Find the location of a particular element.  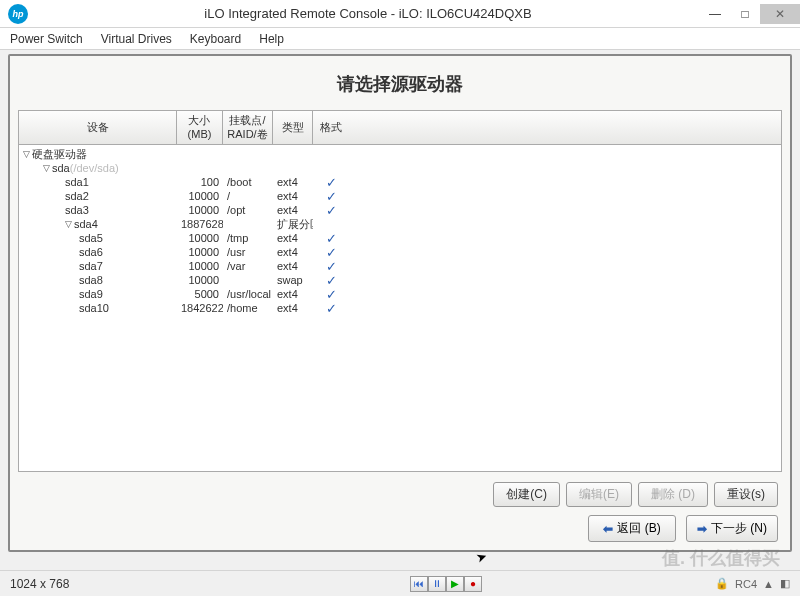

rewind-icon: ⏮ is located at coordinates (419, 584).